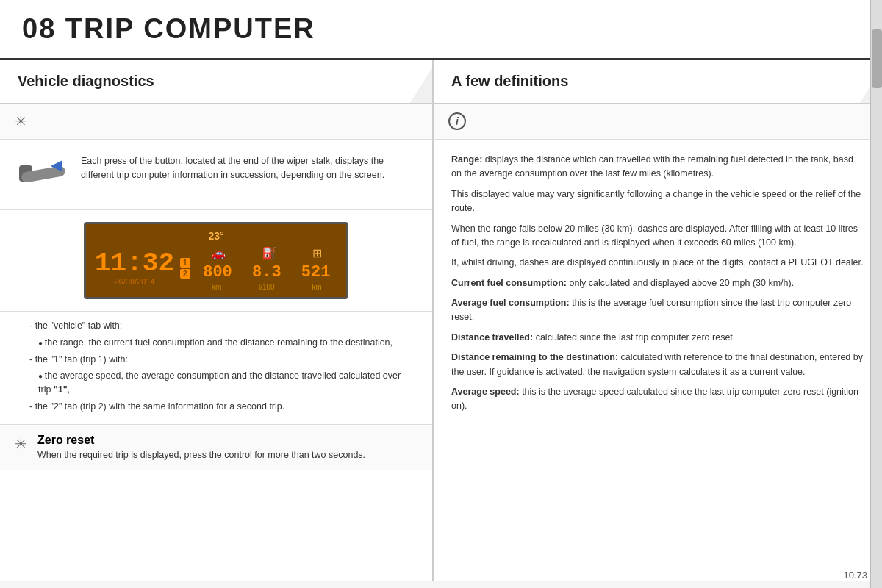 The width and height of the screenshot is (882, 588). What do you see at coordinates (219, 383) in the screenshot?
I see `bullet-tab1-detail: the average speed, the average consumpti…` at bounding box center [219, 383].